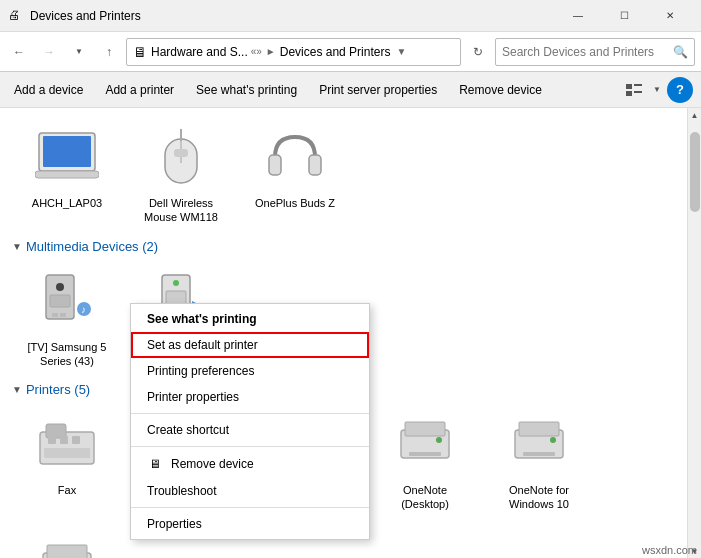 The image size is (701, 558). I want to click on see-whats-printing-button: See what's printing, so click(246, 90).